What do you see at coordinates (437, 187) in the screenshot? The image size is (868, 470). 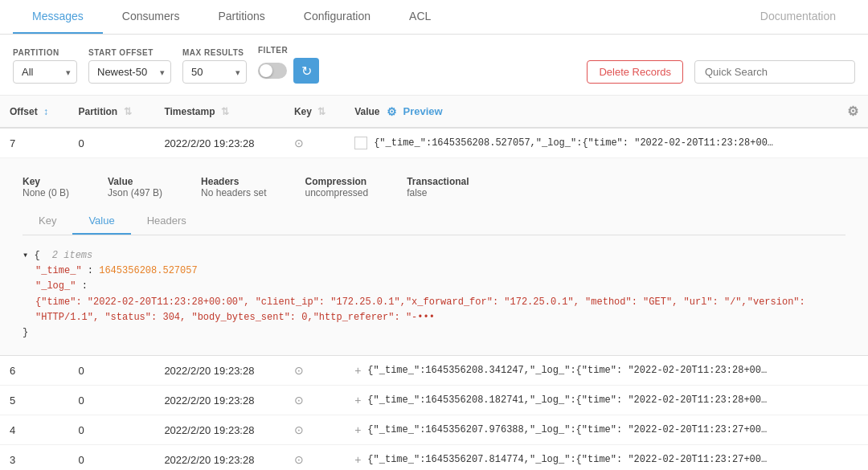 I see `meta-transactional: Transactional false` at bounding box center [437, 187].